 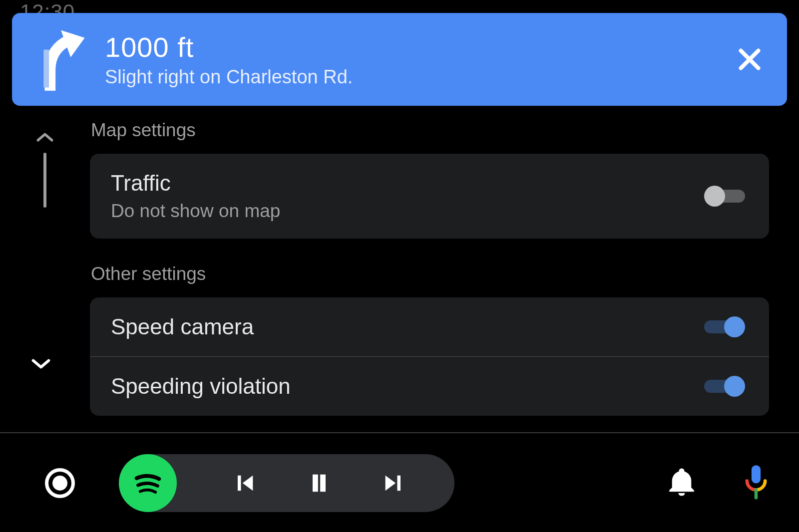 What do you see at coordinates (756, 483) in the screenshot?
I see `assistant-mic-button` at bounding box center [756, 483].